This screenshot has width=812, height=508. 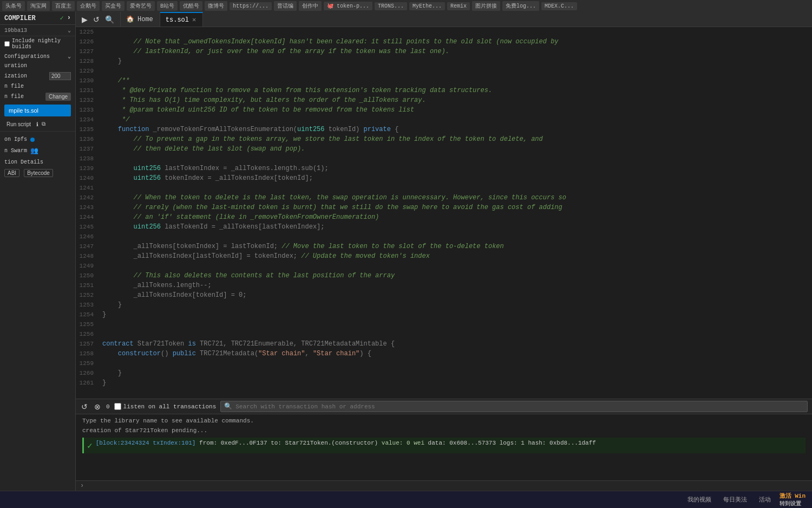 What do you see at coordinates (38, 125) in the screenshot?
I see `run-script-row: Run script ℹ ⧉` at bounding box center [38, 125].